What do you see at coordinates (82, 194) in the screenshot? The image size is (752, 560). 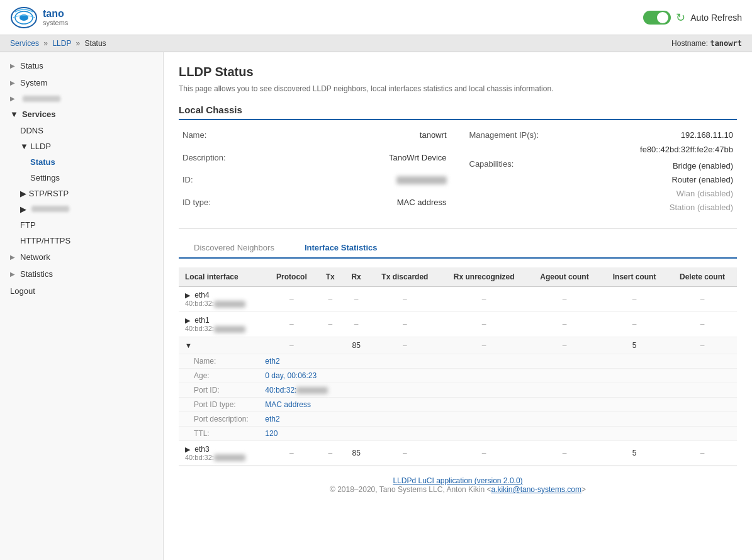 I see `sidebar-item-stp-rstp: ▶ STP/RSTP` at bounding box center [82, 194].